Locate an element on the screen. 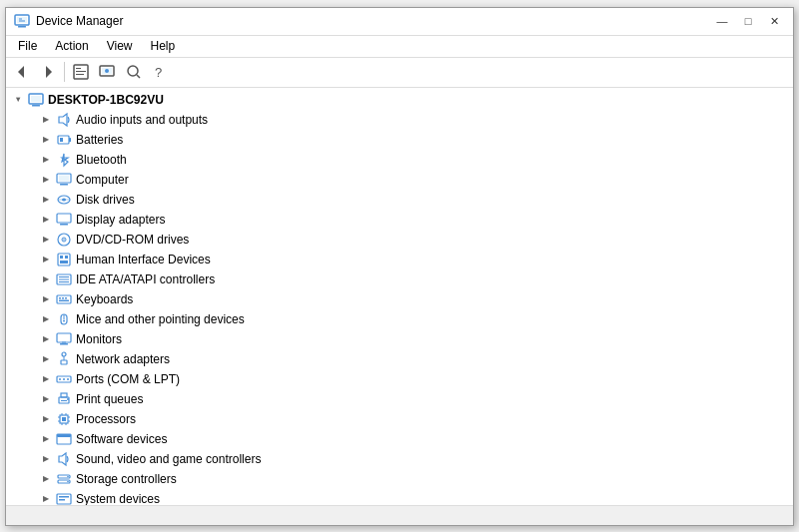 Image resolution: width=799 pixels, height=532 pixels. root-expand-icon: ▾ is located at coordinates (18, 100).